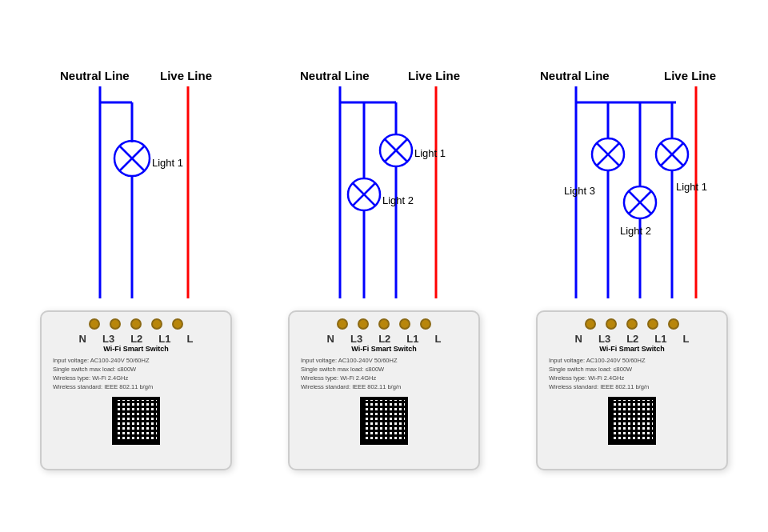 The height and width of the screenshot is (532, 768). What do you see at coordinates (136, 190) in the screenshot?
I see `wiring-area-1: Neutral Line Live Line Light 1` at bounding box center [136, 190].